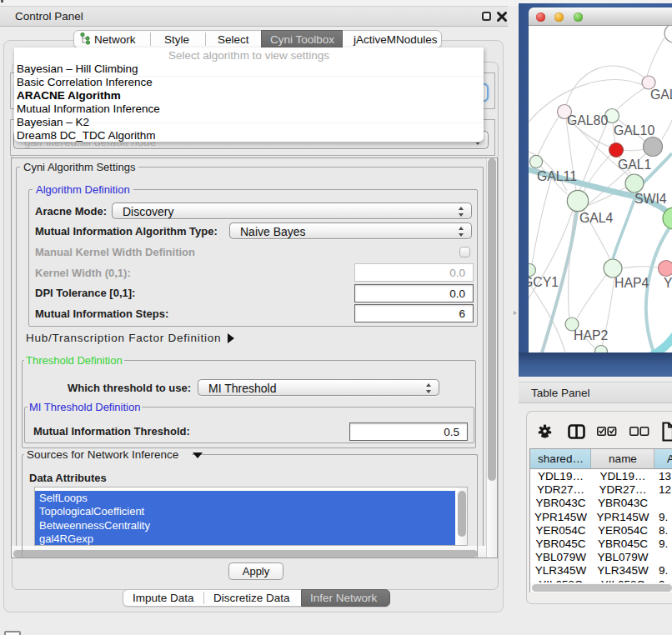 This screenshot has width=672, height=635. I want to click on svg-text: YE, so click(668, 283).